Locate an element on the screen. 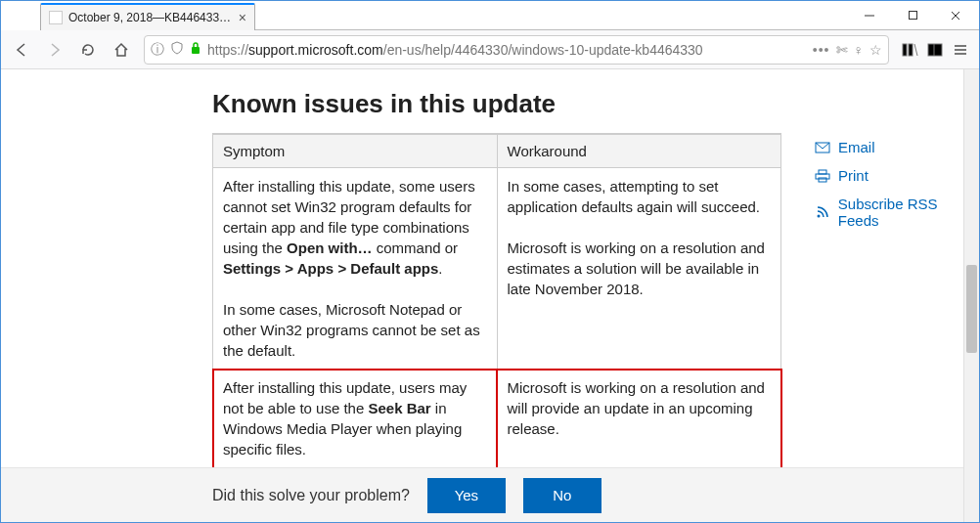 The height and width of the screenshot is (523, 980). rss-link: Subscribe RSS Feeds is located at coordinates (897, 212).